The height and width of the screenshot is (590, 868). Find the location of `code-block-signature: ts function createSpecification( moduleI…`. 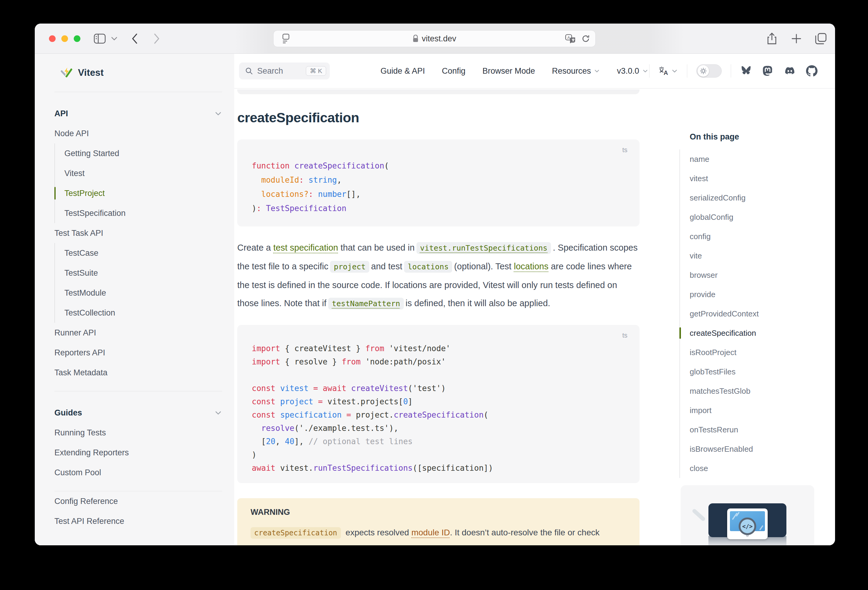

code-block-signature: ts function createSpecification( moduleI… is located at coordinates (438, 183).